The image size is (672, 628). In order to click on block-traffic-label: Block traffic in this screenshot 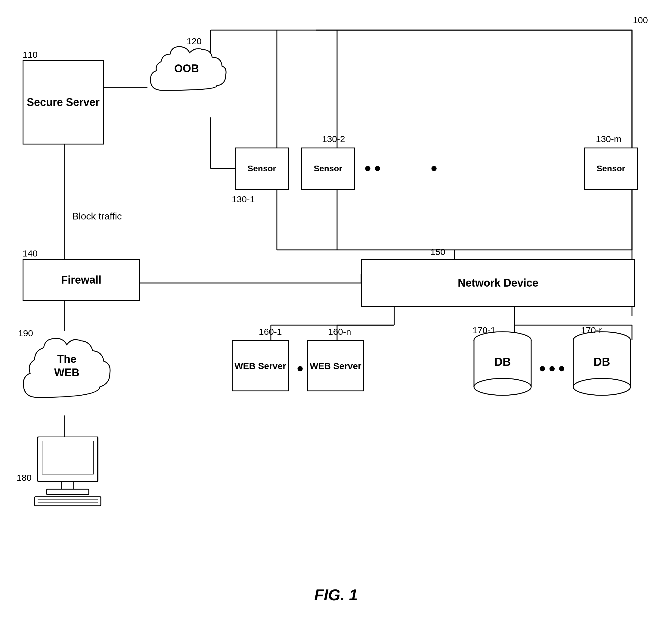, I will do `click(97, 216)`.